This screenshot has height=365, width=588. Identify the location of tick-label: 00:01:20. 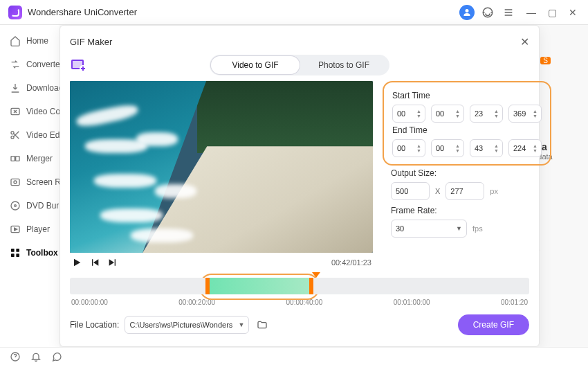
(515, 302).